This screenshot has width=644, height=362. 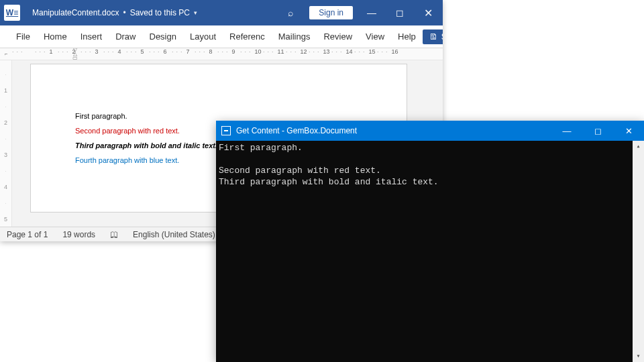 I want to click on word-window-title: ManipulateContent.docx • Saved to this P…, so click(x=115, y=13).